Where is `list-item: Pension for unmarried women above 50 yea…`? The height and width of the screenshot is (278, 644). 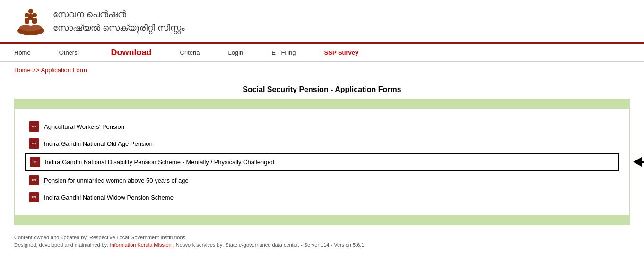
list-item: Pension for unmarried women above 50 yea… is located at coordinates (322, 180).